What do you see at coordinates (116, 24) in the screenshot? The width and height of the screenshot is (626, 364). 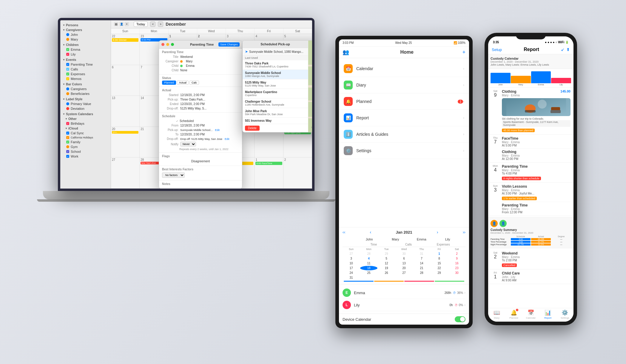 I see `sidebar-toggle-icon: ▤` at bounding box center [116, 24].